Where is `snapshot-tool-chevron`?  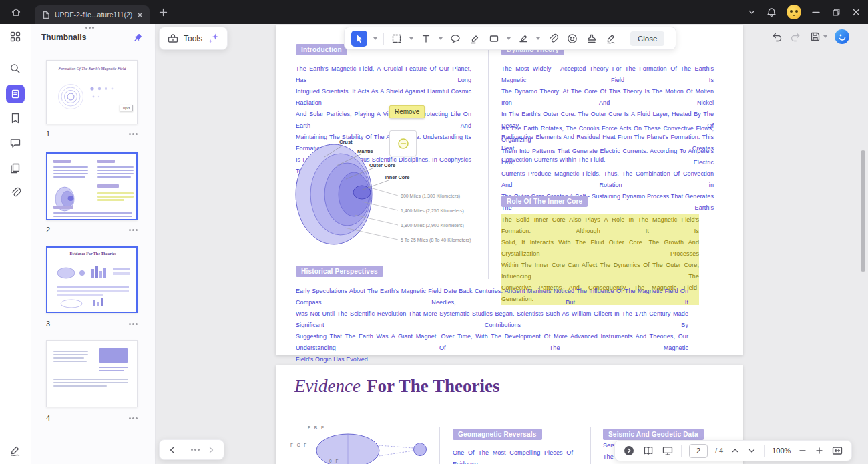
snapshot-tool-chevron is located at coordinates (411, 39).